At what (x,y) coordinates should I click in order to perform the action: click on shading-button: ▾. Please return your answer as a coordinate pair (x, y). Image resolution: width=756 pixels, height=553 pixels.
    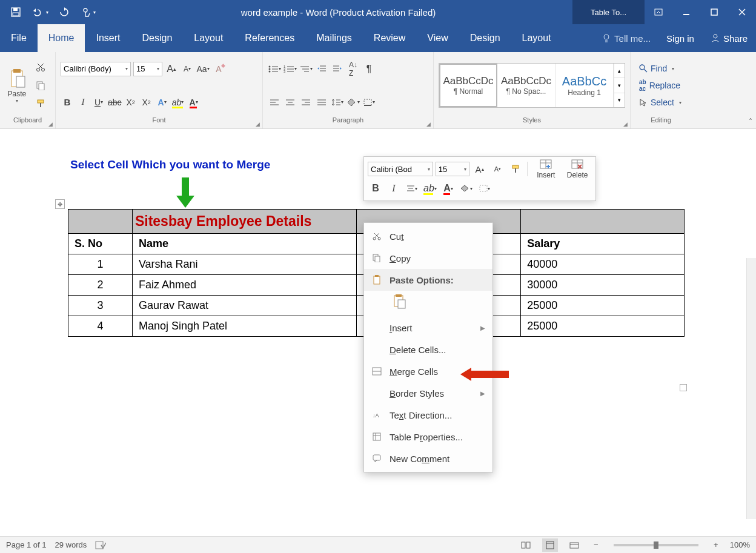
    Looking at the image, I should click on (353, 102).